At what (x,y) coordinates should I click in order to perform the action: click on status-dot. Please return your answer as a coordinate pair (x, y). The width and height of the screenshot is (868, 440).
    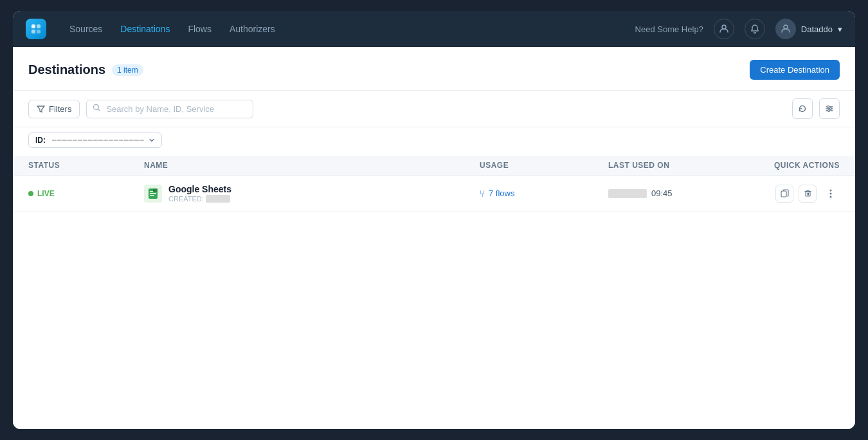
    Looking at the image, I should click on (31, 194).